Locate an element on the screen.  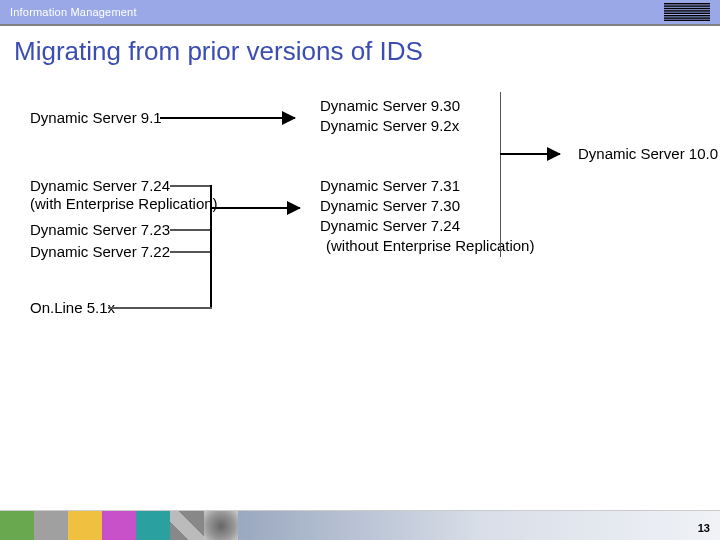
label-mid-2: Dynamic Server 9.2x is located at coordinates (390, 126).